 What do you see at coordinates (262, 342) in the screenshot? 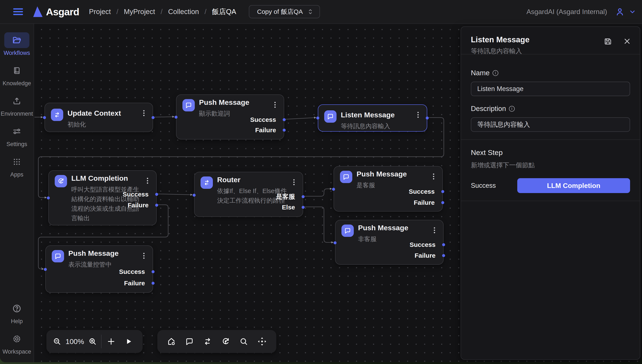
I see `move-icon` at bounding box center [262, 342].